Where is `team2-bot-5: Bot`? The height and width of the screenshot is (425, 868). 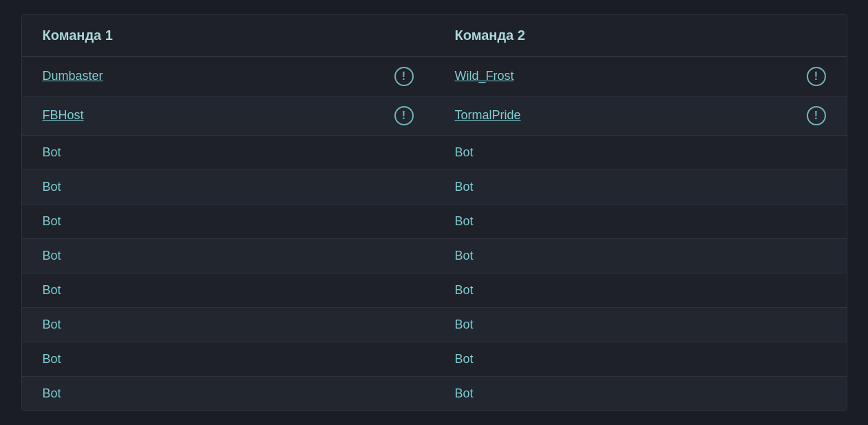
team2-bot-5: Bot is located at coordinates (464, 256).